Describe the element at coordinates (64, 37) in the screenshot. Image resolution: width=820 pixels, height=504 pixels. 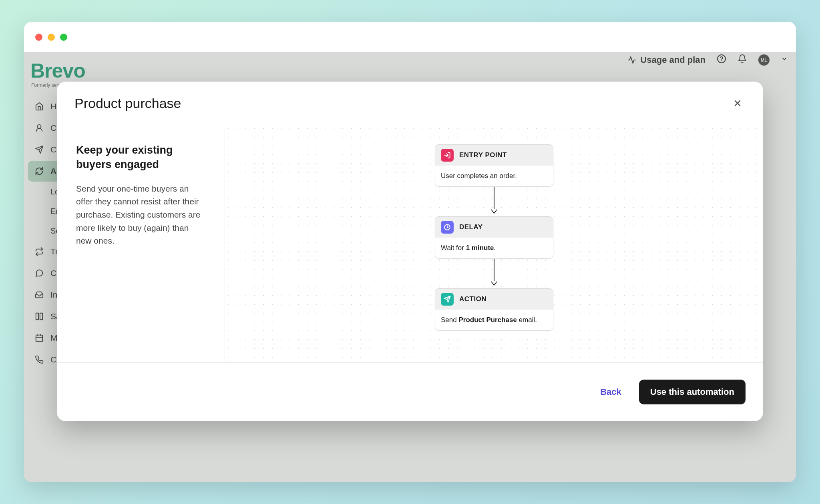
I see `traffic-max-icon` at that location.